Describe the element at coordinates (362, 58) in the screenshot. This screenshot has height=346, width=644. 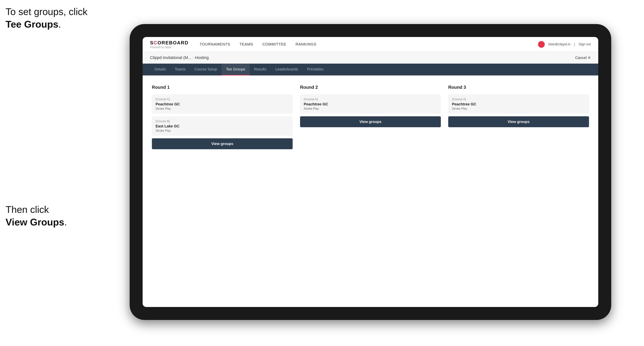
I see `tournament-name: Clippd Invitational (M... · Hosting` at that location.